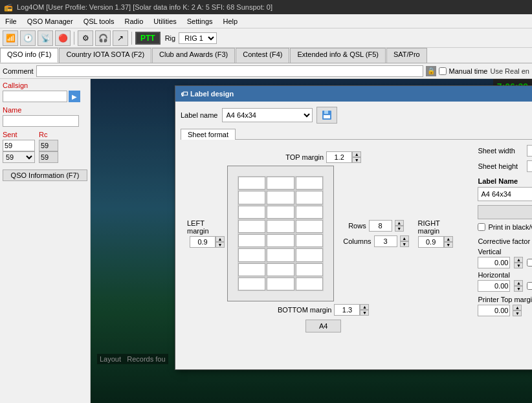  What do you see at coordinates (505, 277) in the screenshot?
I see `corrective-factor-section: Corrective factor Vertical ▲ ▼` at bounding box center [505, 277].